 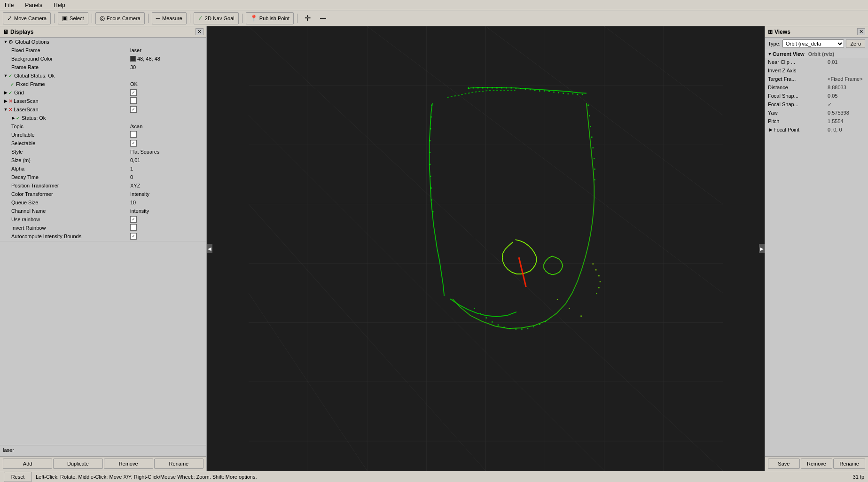 I want to click on displays-buttons-bar: Add Duplicate Remove Rename, so click(x=103, y=463).